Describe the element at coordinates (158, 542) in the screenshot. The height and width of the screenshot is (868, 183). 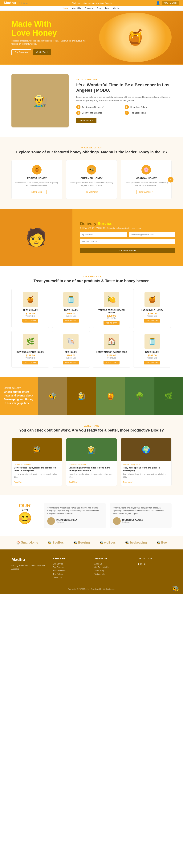
I see `bee-icon: 🐝` at that location.